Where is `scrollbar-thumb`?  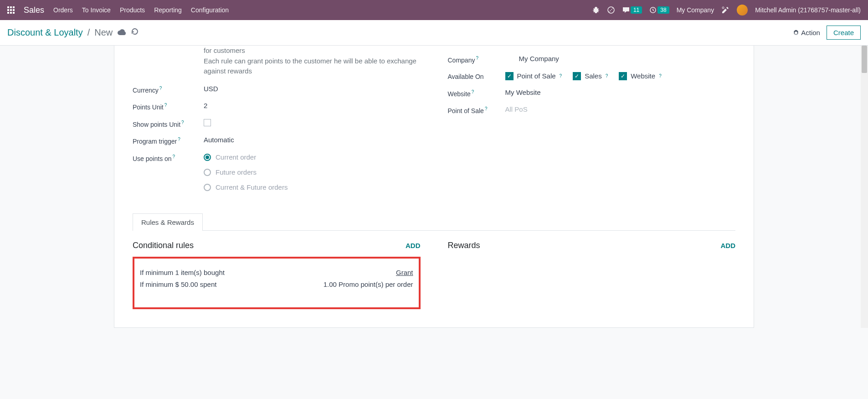
scrollbar-thumb is located at coordinates (864, 59).